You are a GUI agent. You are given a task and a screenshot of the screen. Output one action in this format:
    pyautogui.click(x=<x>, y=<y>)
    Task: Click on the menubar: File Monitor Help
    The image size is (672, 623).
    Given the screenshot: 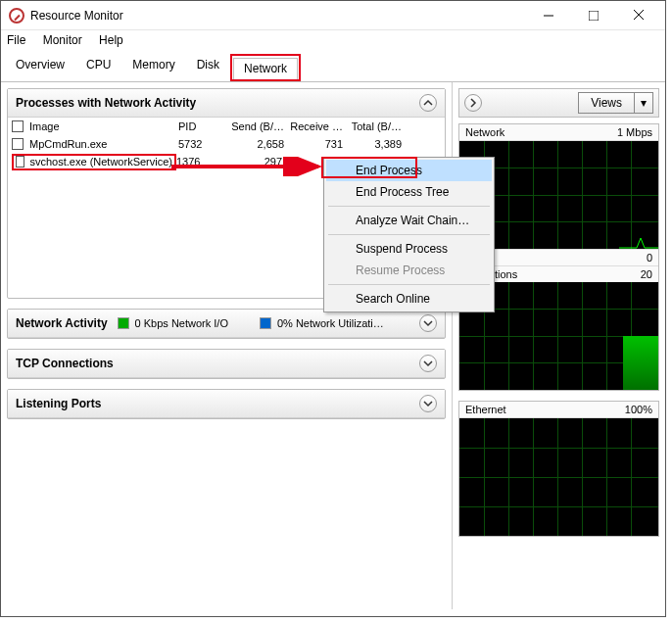 What is the action you would take?
    pyautogui.click(x=333, y=40)
    